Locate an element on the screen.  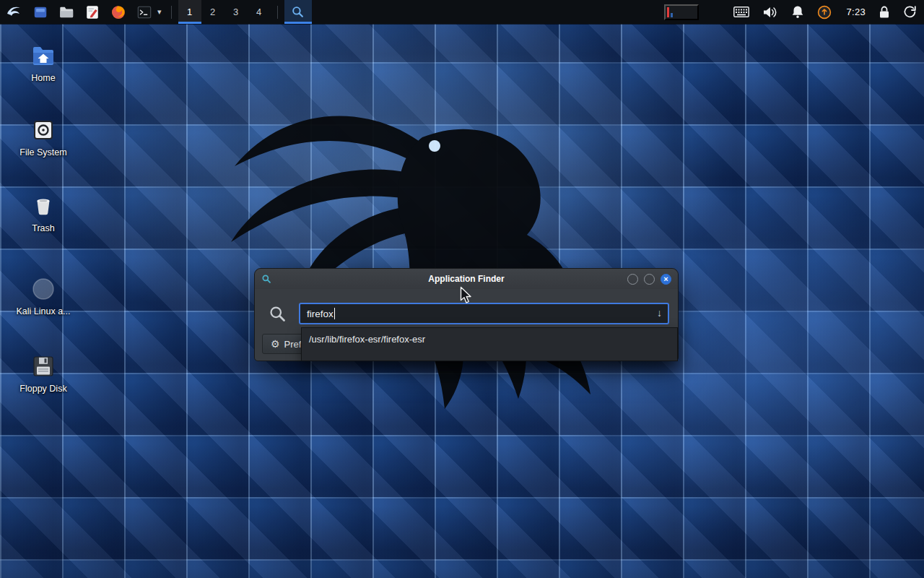
file-manager-launcher is located at coordinates (40, 12).